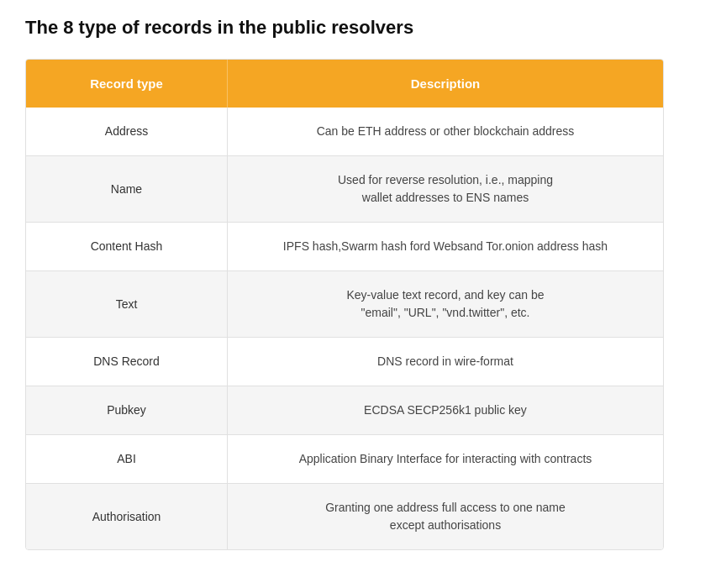 The width and height of the screenshot is (721, 588). What do you see at coordinates (445, 459) in the screenshot?
I see `cell-description-abi: Application Binary Interface for interac…` at bounding box center [445, 459].